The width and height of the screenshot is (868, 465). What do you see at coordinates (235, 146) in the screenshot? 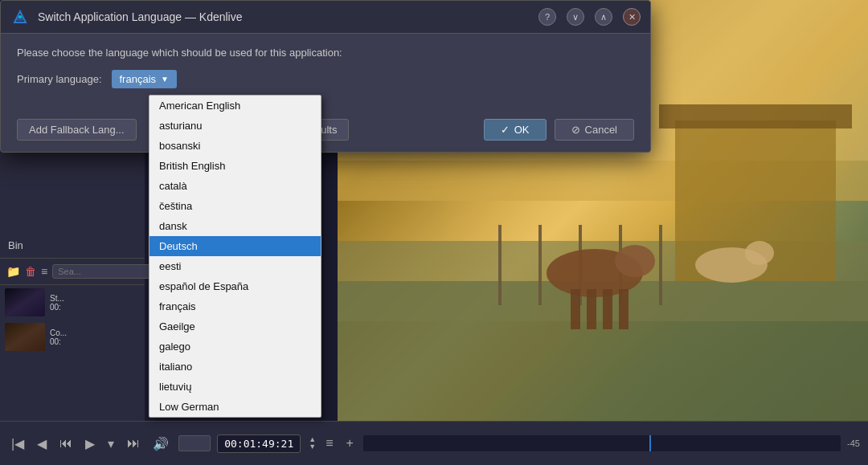
I see `dropdown-item: bosanski` at bounding box center [235, 146].